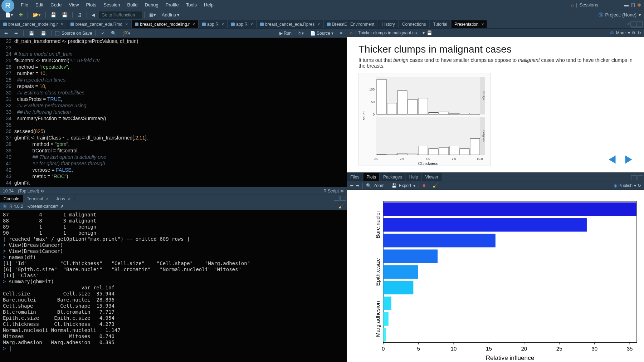 The width and height of the screenshot is (644, 362). I want to click on save-all-button: 💾, so click(65, 15).